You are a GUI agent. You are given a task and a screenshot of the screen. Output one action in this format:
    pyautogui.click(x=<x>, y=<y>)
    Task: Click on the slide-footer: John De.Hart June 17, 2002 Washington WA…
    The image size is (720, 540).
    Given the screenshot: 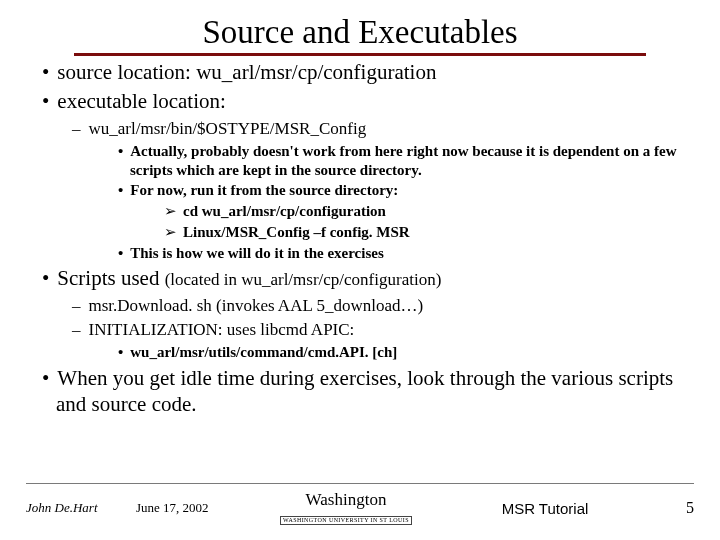 What is the action you would take?
    pyautogui.click(x=360, y=504)
    